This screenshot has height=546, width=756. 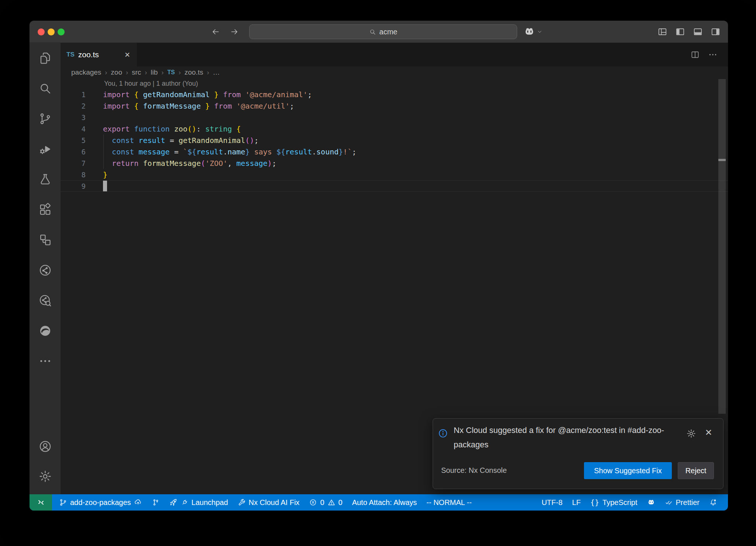 I want to click on editor-scrollbar, so click(x=722, y=246).